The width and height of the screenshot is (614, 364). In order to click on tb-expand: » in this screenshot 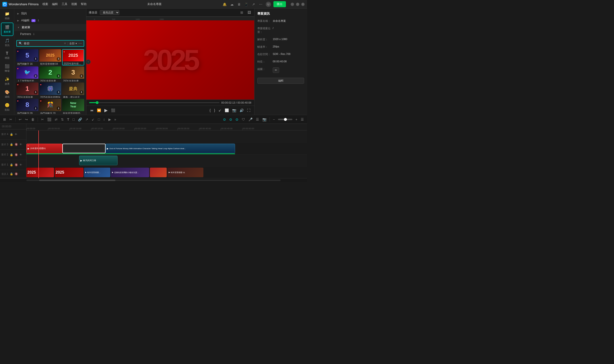, I will do `click(115, 119)`.